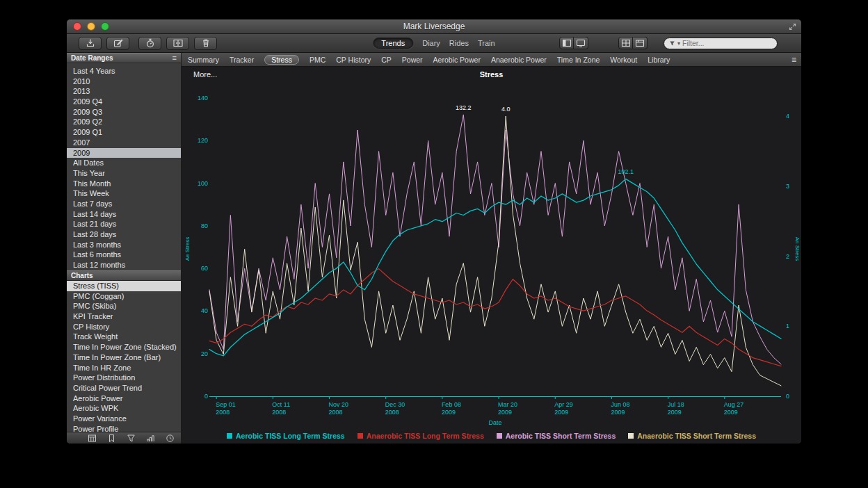  What do you see at coordinates (90, 43) in the screenshot?
I see `download-icon` at bounding box center [90, 43].